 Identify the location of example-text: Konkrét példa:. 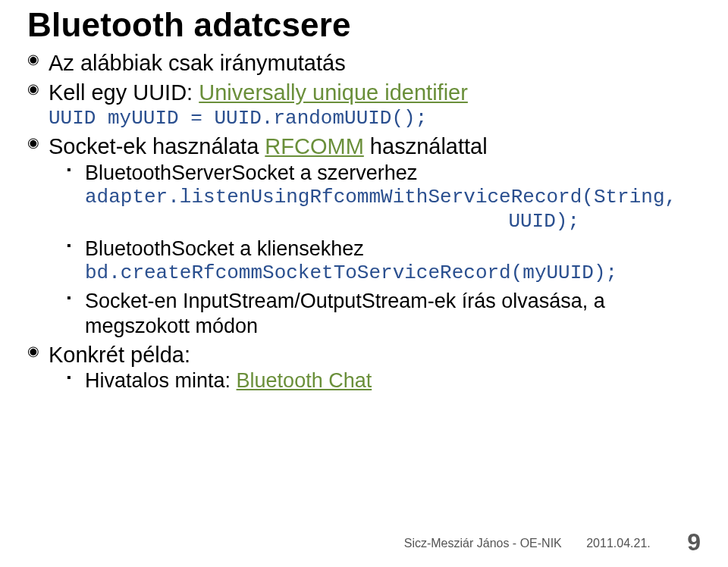
(120, 355).